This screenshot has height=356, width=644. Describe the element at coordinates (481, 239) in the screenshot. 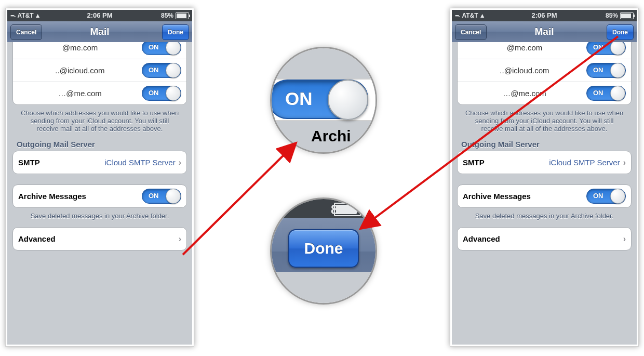

I see `advanced-label: Advanced` at that location.